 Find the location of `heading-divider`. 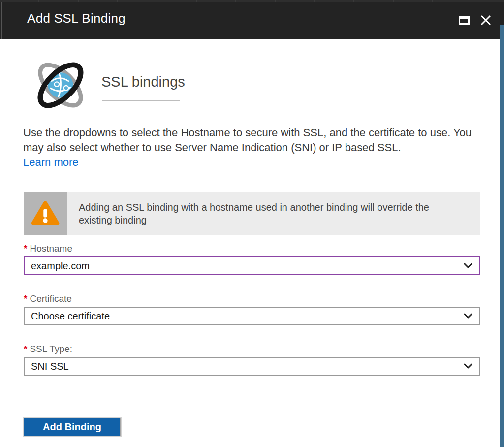

heading-divider is located at coordinates (141, 100).